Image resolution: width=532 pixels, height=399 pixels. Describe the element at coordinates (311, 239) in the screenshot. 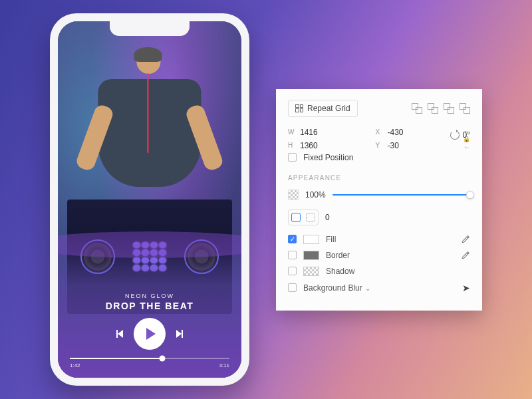

I see `fill-color-swatch` at that location.